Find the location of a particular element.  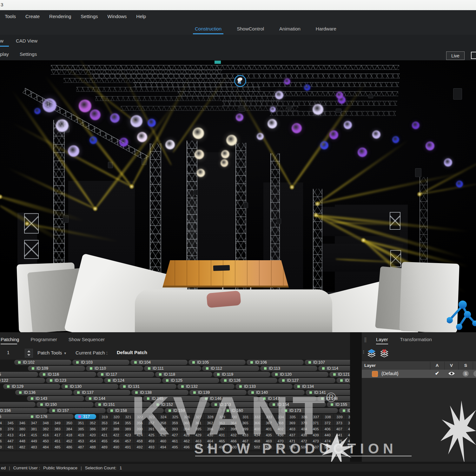

patch-cell: ID:130 is located at coordinates (90, 387).